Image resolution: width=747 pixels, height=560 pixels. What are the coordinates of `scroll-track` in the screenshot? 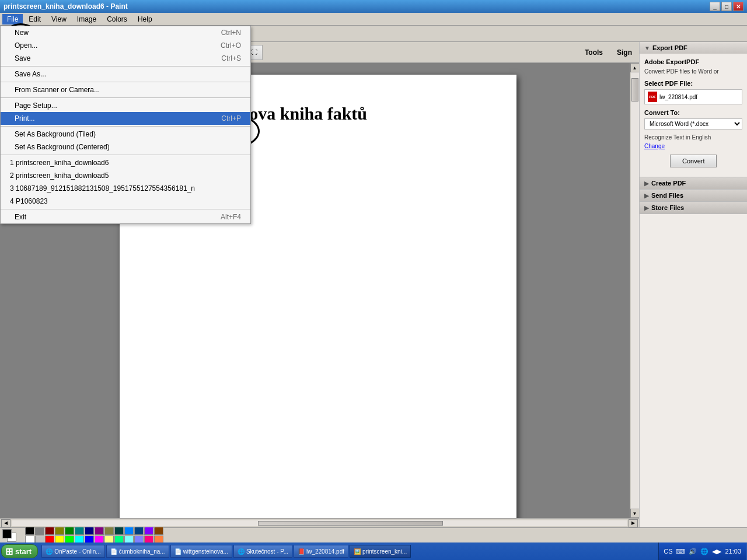 It's located at (635, 290).